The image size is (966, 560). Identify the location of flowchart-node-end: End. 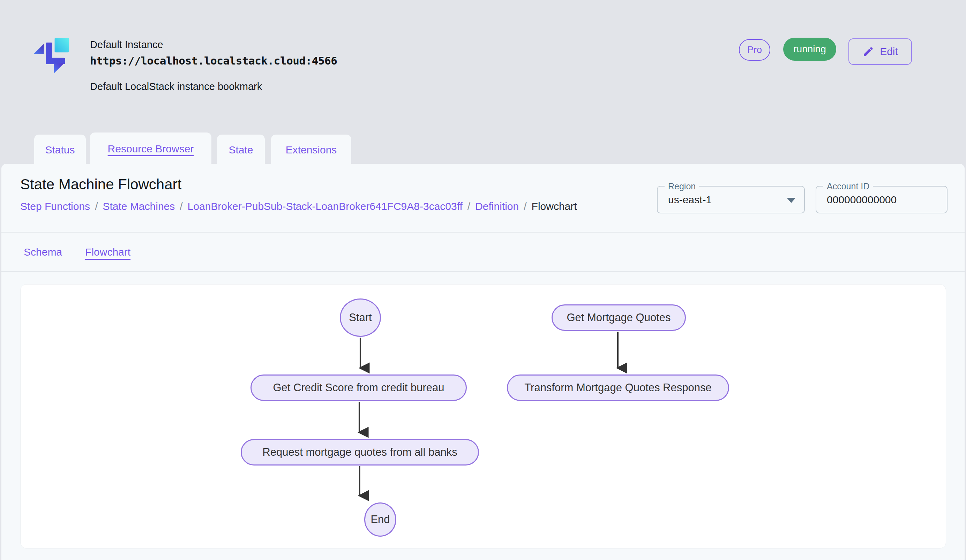
(380, 519).